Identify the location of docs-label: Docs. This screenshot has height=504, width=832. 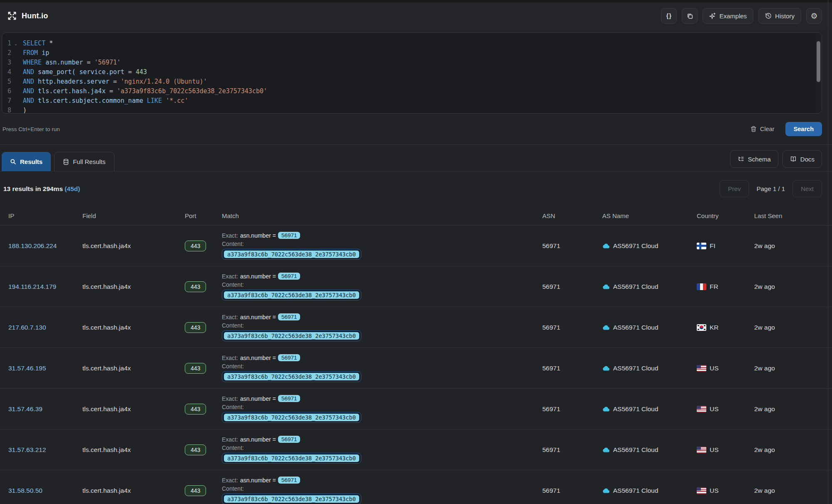
(807, 159).